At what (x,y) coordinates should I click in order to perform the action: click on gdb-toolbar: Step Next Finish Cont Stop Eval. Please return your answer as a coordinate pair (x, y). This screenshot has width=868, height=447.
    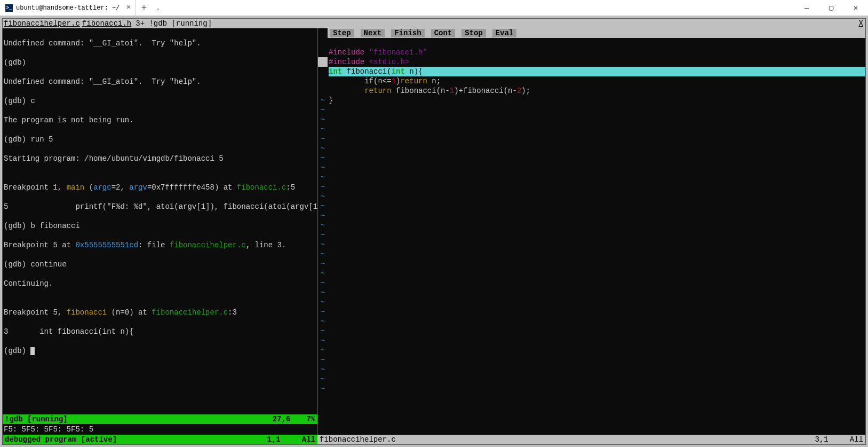
    Looking at the image, I should click on (596, 33).